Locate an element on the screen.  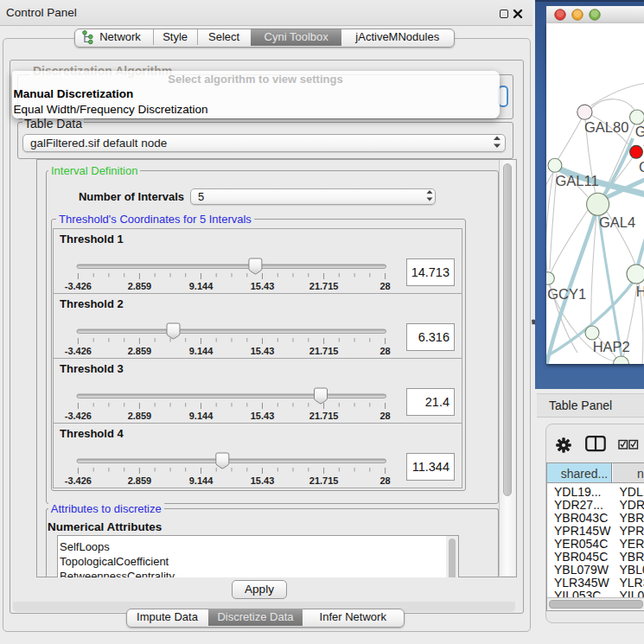
svg-text: GAL80 is located at coordinates (607, 127).